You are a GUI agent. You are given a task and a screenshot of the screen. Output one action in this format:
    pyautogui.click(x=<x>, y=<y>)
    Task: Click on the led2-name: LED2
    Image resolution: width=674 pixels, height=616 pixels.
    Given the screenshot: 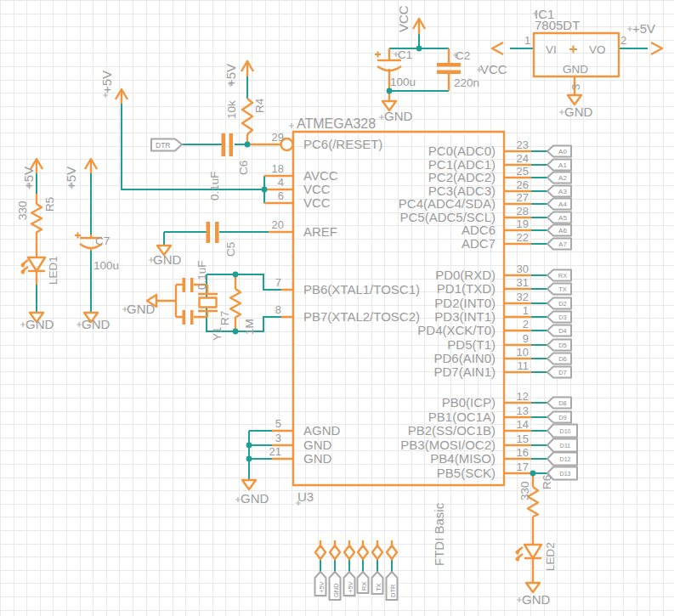 What is the action you would take?
    pyautogui.click(x=551, y=557)
    